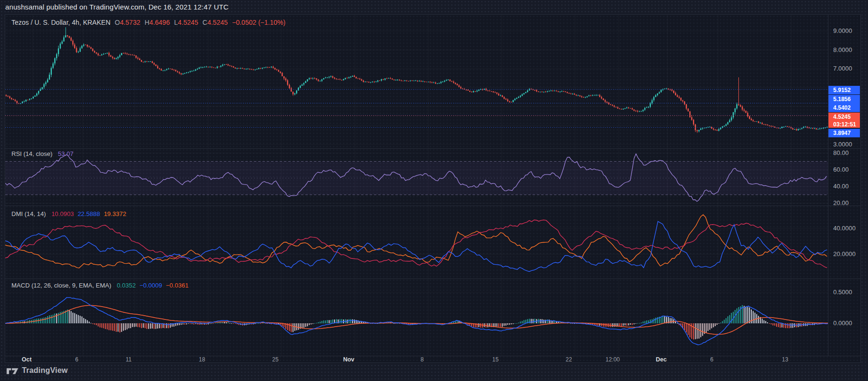  Describe the element at coordinates (847, 124) in the screenshot. I see `bar-countdown: 03:12:51` at that location.